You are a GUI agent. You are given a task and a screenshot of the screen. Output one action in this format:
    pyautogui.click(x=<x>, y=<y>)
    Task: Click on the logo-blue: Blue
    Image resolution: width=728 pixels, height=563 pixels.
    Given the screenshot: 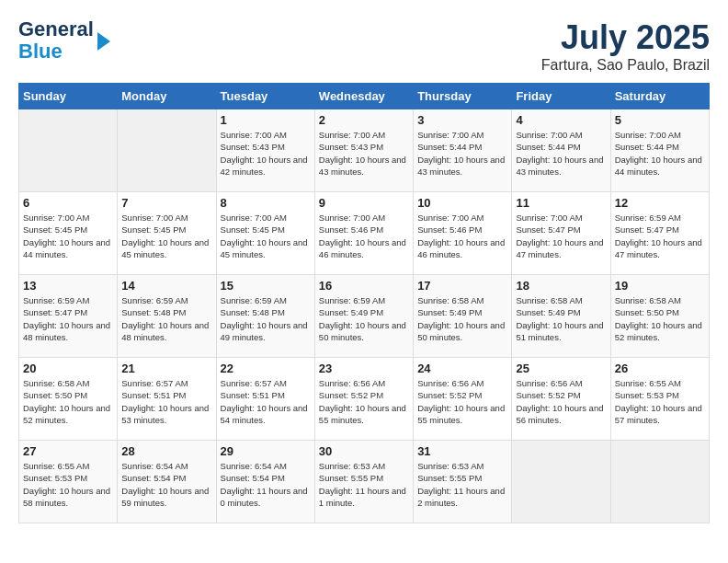 What is the action you would take?
    pyautogui.click(x=40, y=52)
    